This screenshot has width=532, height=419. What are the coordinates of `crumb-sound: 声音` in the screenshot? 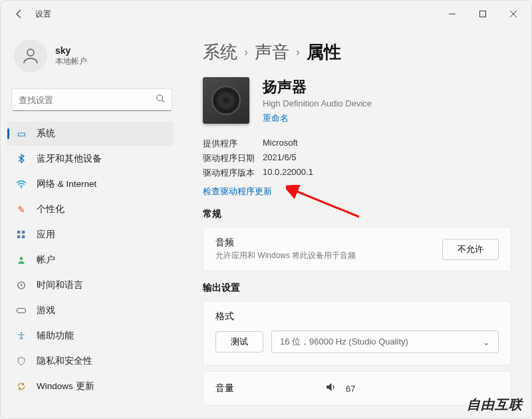 It's located at (272, 52).